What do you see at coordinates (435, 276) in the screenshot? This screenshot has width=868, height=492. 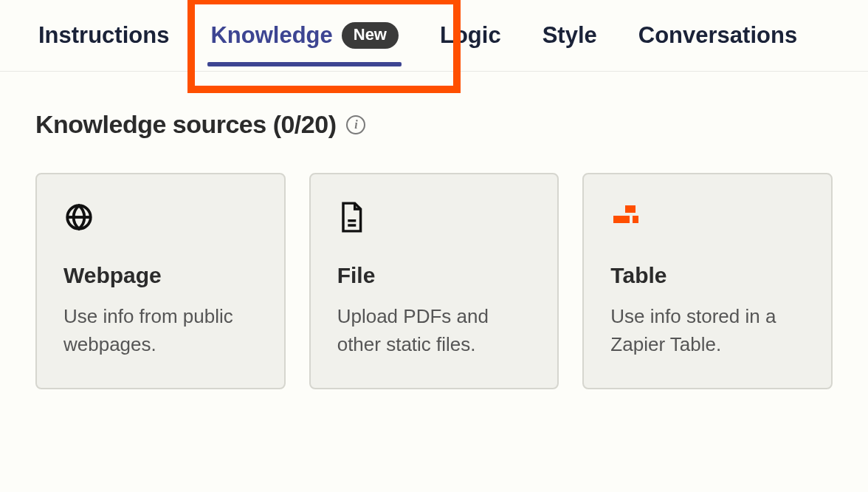 I see `card-title: File` at bounding box center [435, 276].